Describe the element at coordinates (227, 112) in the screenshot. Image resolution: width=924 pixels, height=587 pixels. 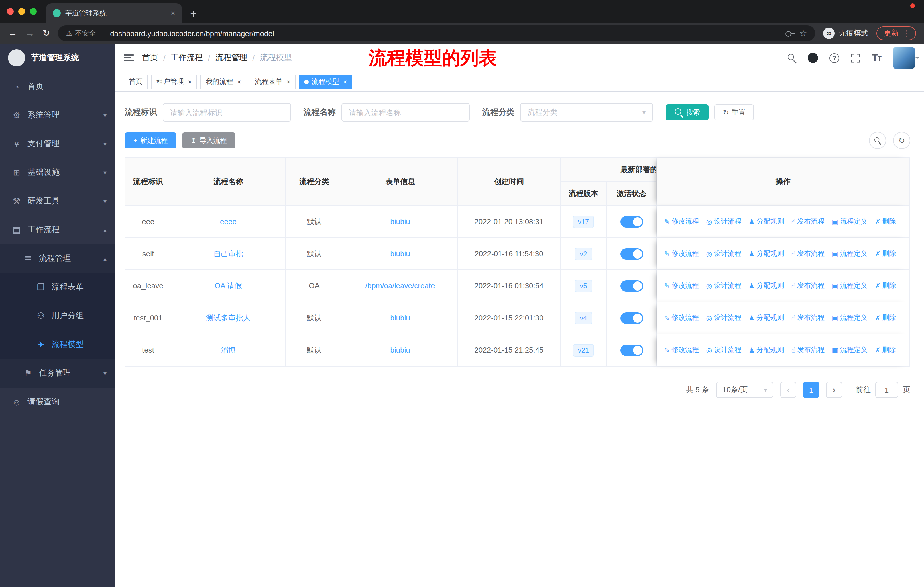
I see `process-key-input` at that location.